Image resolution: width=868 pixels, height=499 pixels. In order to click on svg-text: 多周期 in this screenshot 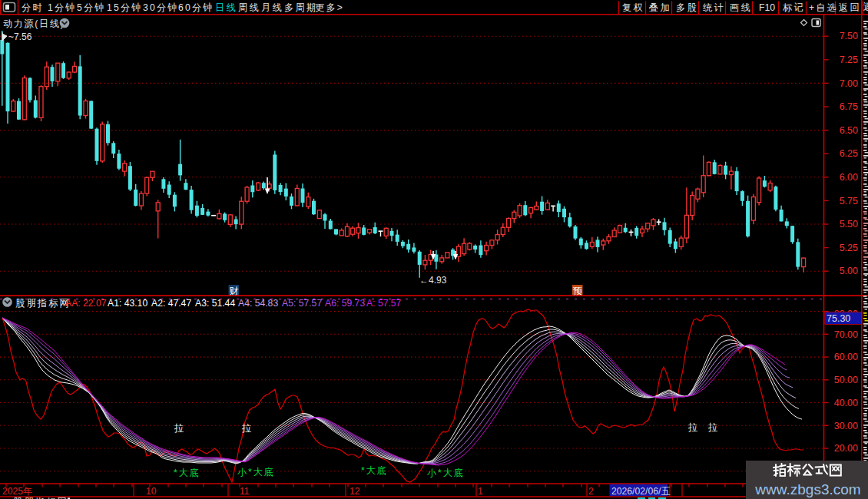, I will do `click(301, 8)`.